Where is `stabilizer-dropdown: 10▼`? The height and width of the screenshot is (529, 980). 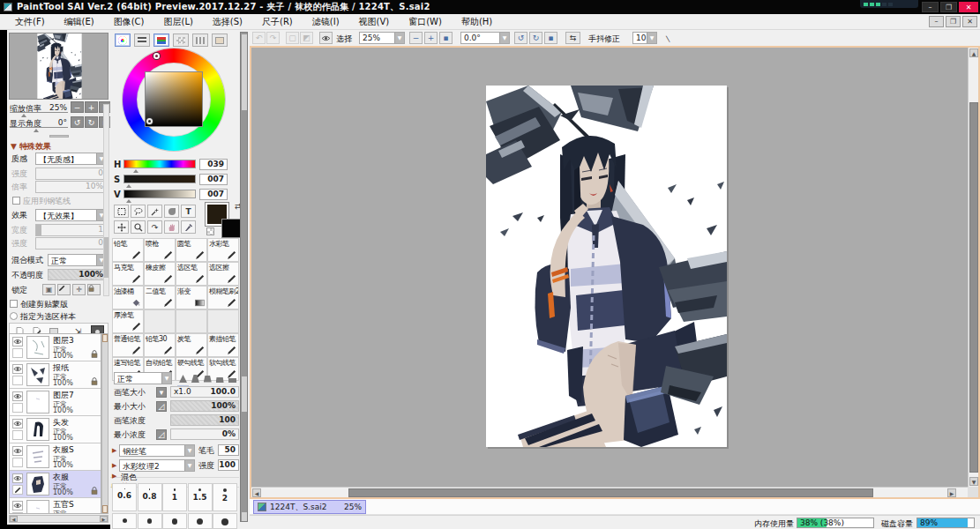
stabilizer-dropdown: 10▼ is located at coordinates (645, 38).